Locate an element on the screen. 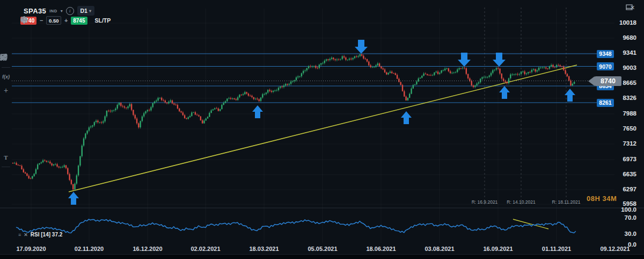  objects-layers-icon is located at coordinates (6, 190).